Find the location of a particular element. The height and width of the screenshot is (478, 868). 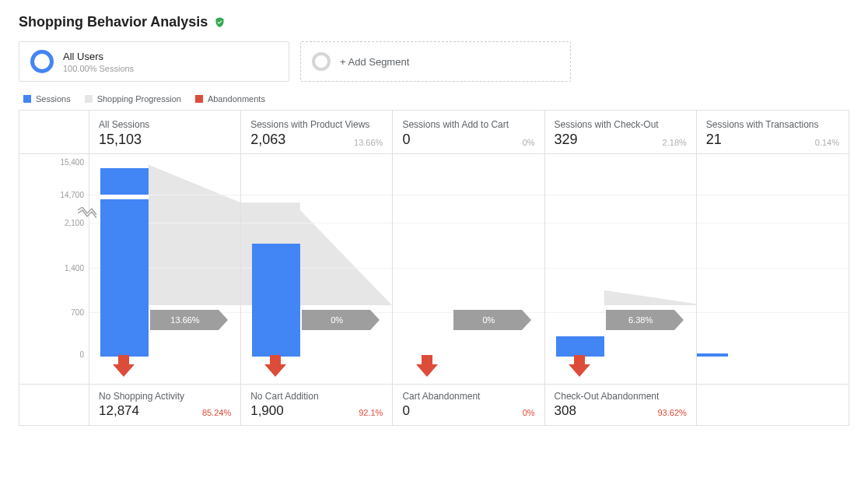

yaxis-header is located at coordinates (54, 132).